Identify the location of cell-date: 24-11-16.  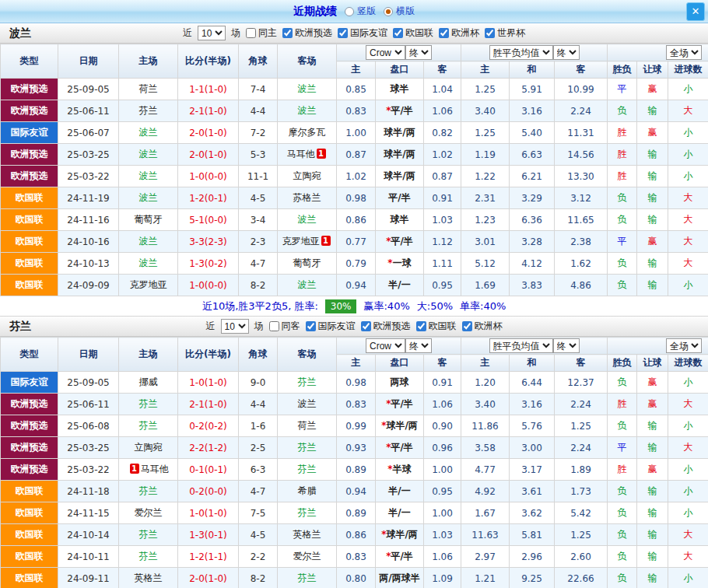
(89, 220).